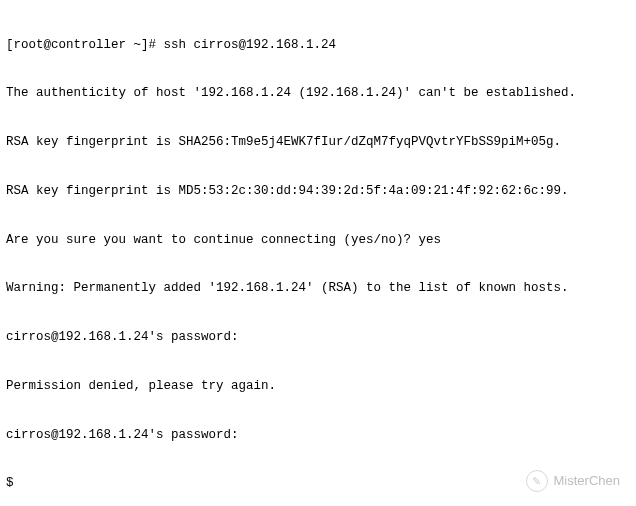 Image resolution: width=636 pixels, height=506 pixels. I want to click on terminal-line: [root@controller ~]# ssh cirros@192.168.…, so click(318, 45).